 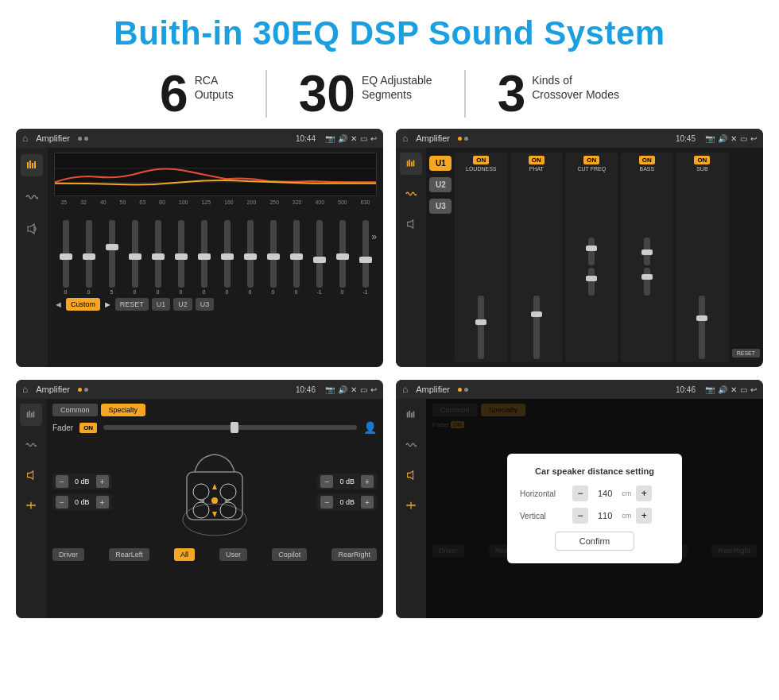 What do you see at coordinates (231, 427) in the screenshot?
I see `fader-slider` at bounding box center [231, 427].